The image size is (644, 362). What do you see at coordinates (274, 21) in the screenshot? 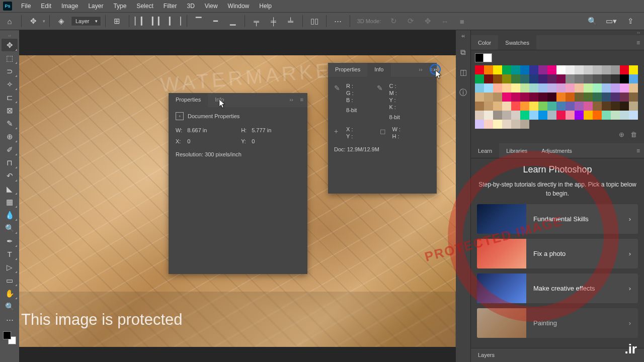
I see `distribute-center-icon: ╪` at bounding box center [274, 21].